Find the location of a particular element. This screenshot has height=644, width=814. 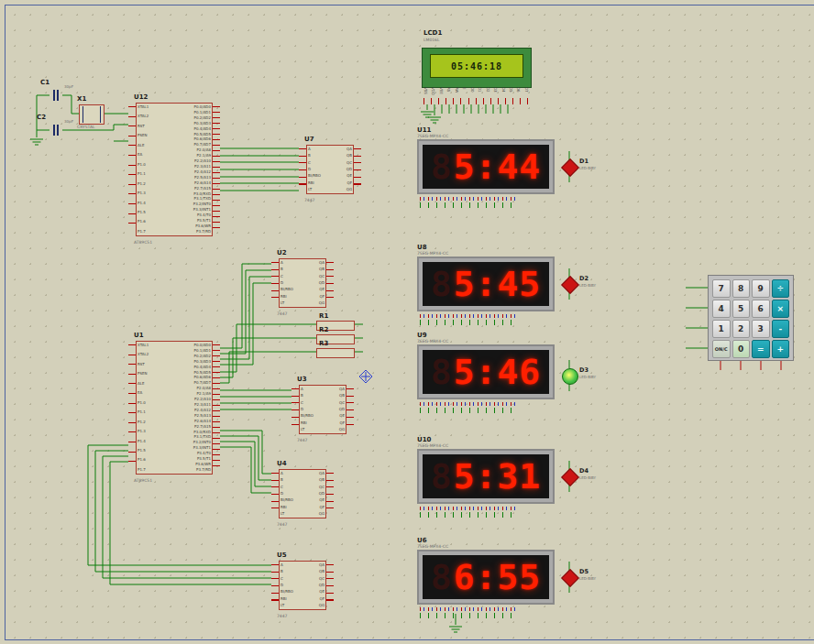

led-d4-part: LED-BIBY is located at coordinates (588, 478).